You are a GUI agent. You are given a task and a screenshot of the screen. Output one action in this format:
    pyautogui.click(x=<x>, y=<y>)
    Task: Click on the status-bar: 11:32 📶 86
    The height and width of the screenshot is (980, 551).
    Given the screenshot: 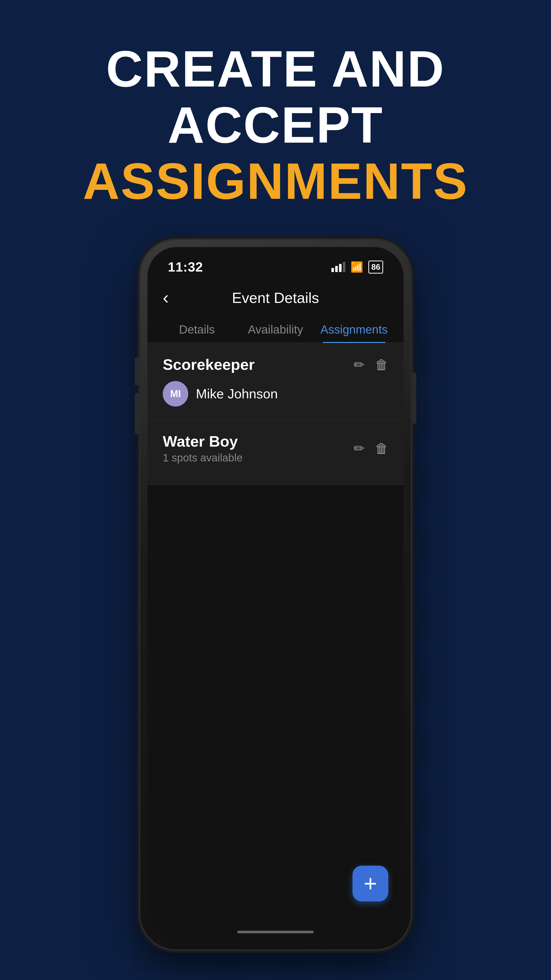 What is the action you would take?
    pyautogui.click(x=275, y=263)
    